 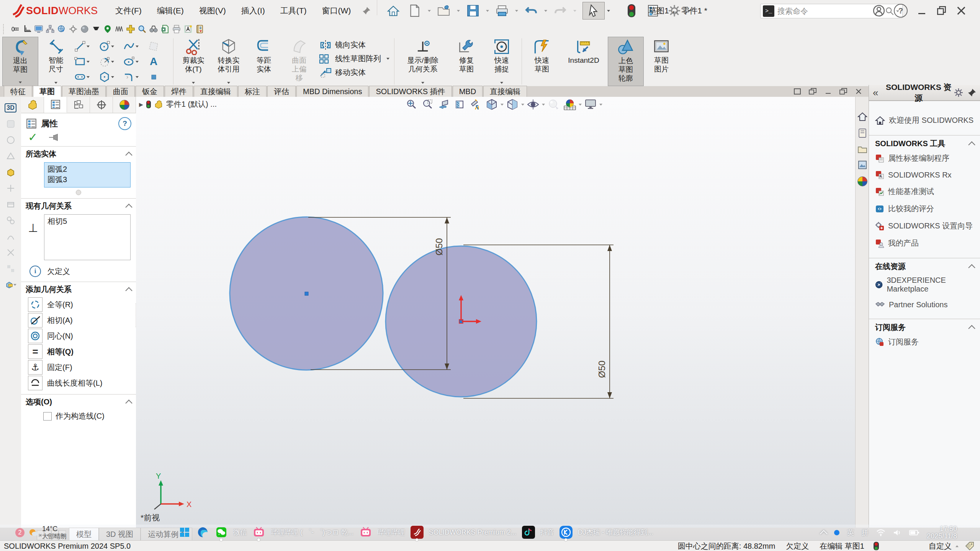 I want to click on doc-restore-icon, so click(x=843, y=91).